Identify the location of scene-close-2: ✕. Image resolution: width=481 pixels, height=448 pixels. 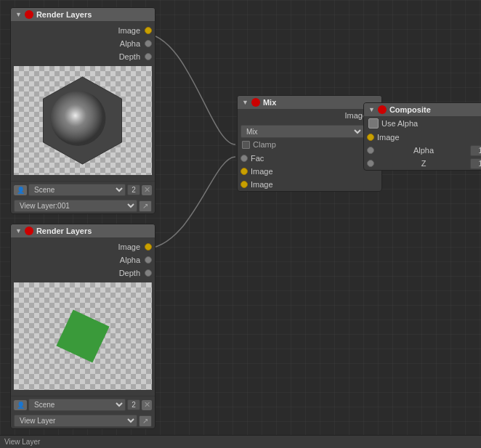
(147, 405).